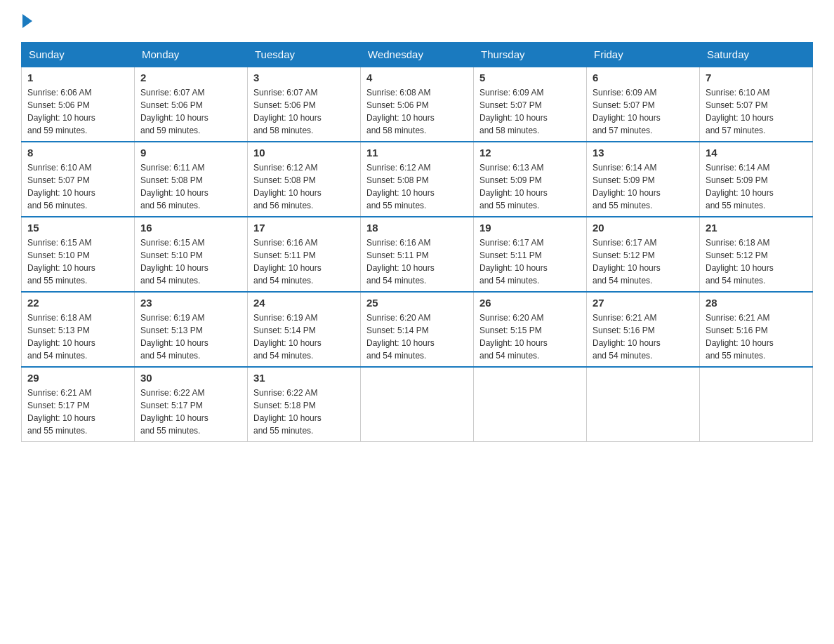  I want to click on header-wednesday: Wednesday, so click(417, 55).